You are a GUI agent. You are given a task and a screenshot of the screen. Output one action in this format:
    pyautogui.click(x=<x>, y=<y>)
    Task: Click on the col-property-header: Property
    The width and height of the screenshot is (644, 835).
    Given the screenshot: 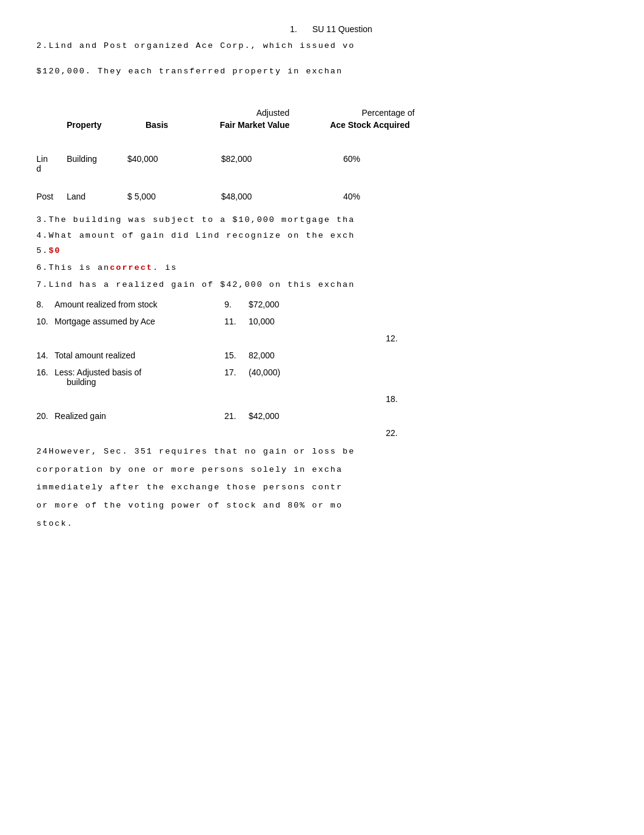 What is the action you would take?
    pyautogui.click(x=106, y=125)
    